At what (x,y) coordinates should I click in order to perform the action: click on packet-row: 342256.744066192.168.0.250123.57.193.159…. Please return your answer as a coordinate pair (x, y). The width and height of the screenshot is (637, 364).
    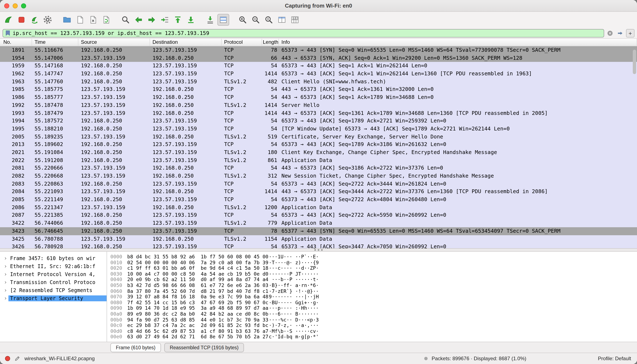
    Looking at the image, I should click on (318, 223).